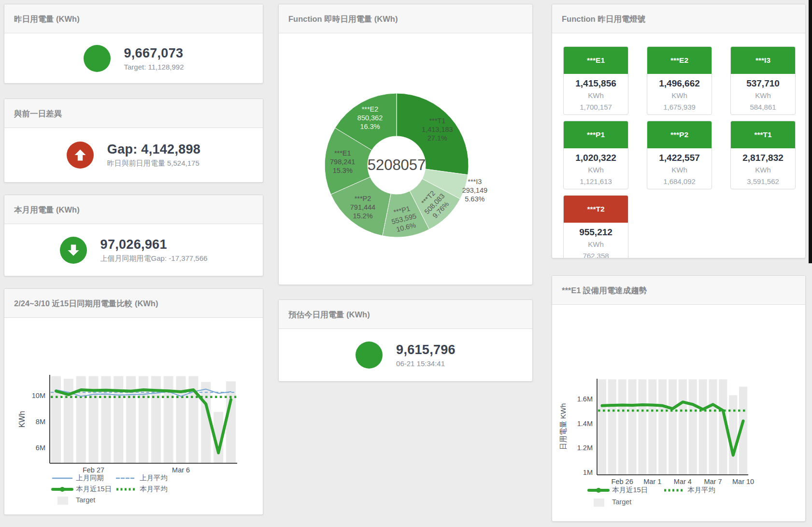  Describe the element at coordinates (679, 19) in the screenshot. I see `card-header: Function 昨日用電燈號` at that location.